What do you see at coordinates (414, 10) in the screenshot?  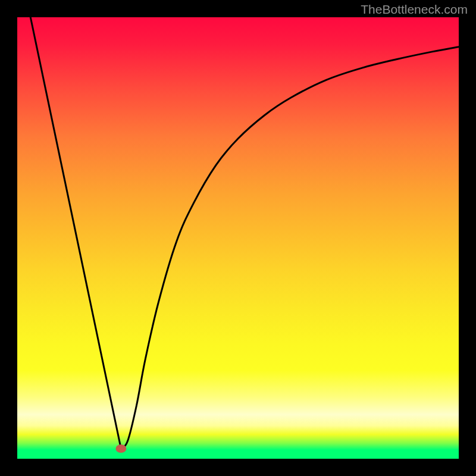 I see `watermark-text: TheBottleneck.com` at bounding box center [414, 10].